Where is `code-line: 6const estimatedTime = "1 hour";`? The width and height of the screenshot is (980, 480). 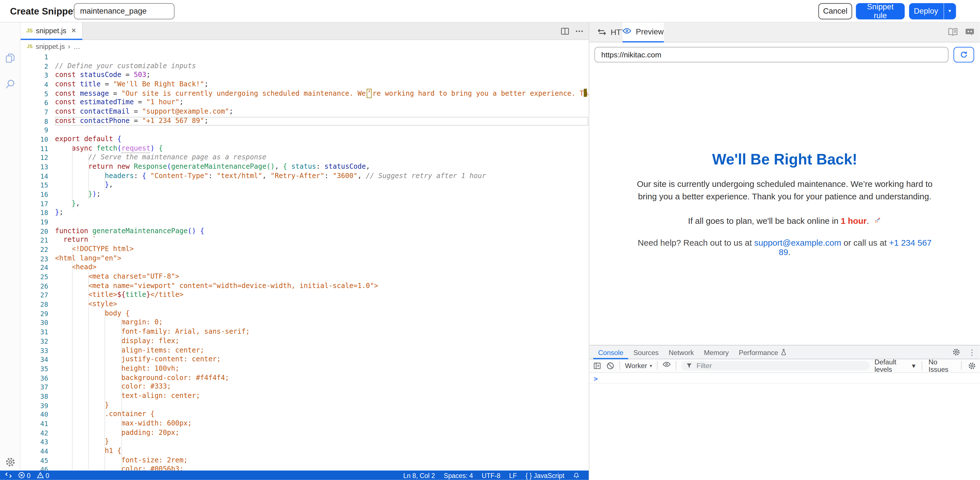
code-line: 6const estimatedTime = "1 hour"; is located at coordinates (305, 103).